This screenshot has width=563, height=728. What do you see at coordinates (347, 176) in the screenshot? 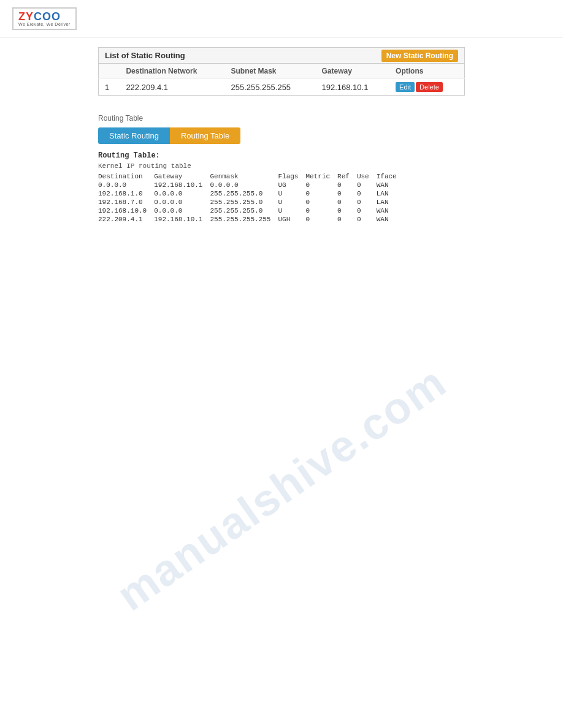
I see `col-ref: Ref` at bounding box center [347, 176].